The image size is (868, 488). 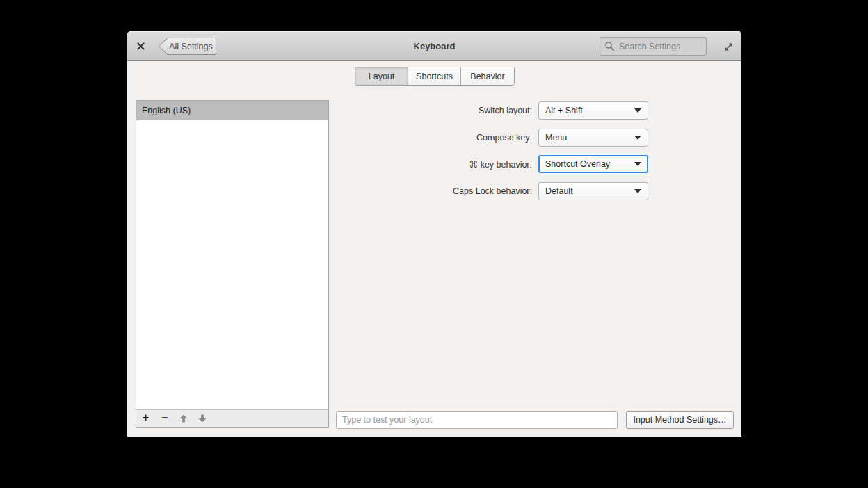 What do you see at coordinates (593, 191) in the screenshot?
I see `caps-lock-behavior-dropdown: Default` at bounding box center [593, 191].